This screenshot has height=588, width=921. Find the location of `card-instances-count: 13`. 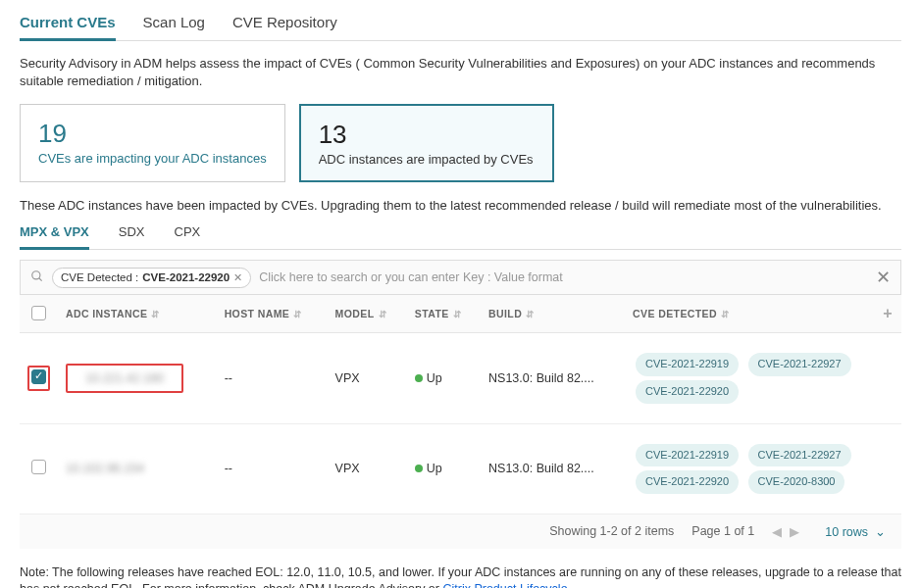

card-instances-count: 13 is located at coordinates (427, 135).